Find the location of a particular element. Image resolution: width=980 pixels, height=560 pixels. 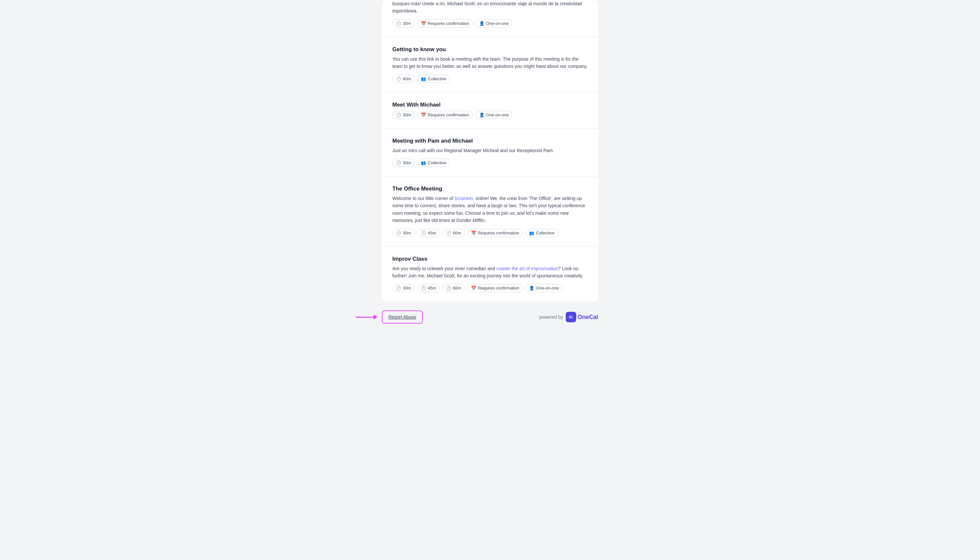

partial-event-badges: 🕐 30m 📅 Requires confirmation 👤 One-on-o… is located at coordinates (490, 23).